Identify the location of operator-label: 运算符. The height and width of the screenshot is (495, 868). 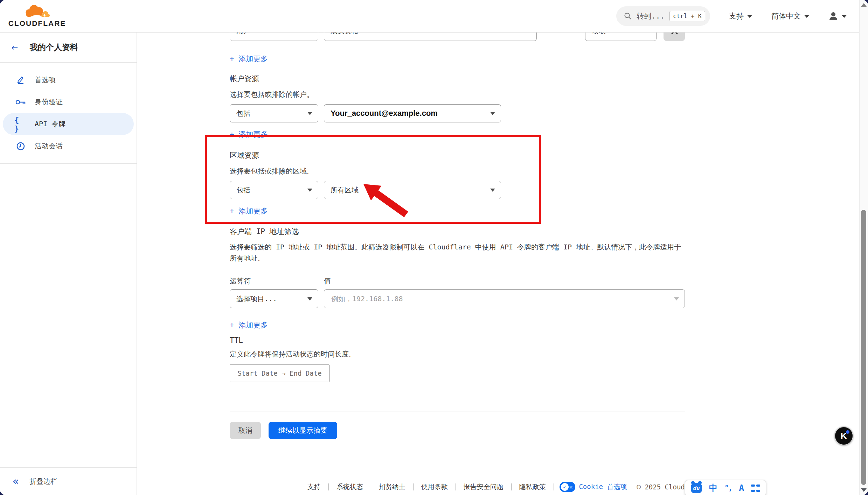
(277, 281).